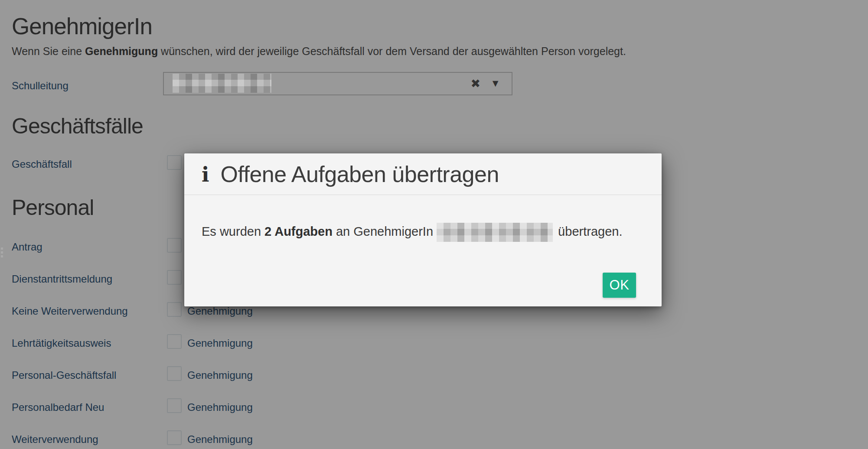 This screenshot has height=449, width=868. What do you see at coordinates (619, 285) in the screenshot?
I see `ok-button: OK` at bounding box center [619, 285].